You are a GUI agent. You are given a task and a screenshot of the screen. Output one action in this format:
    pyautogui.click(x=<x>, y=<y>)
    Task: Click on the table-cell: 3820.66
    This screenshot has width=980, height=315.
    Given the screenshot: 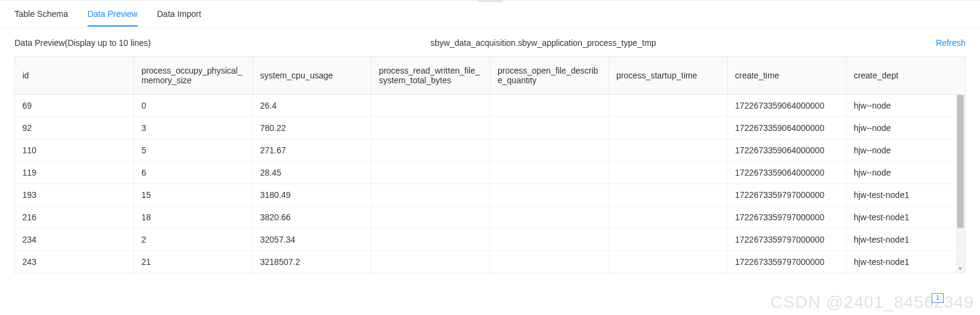 What is the action you would take?
    pyautogui.click(x=312, y=217)
    